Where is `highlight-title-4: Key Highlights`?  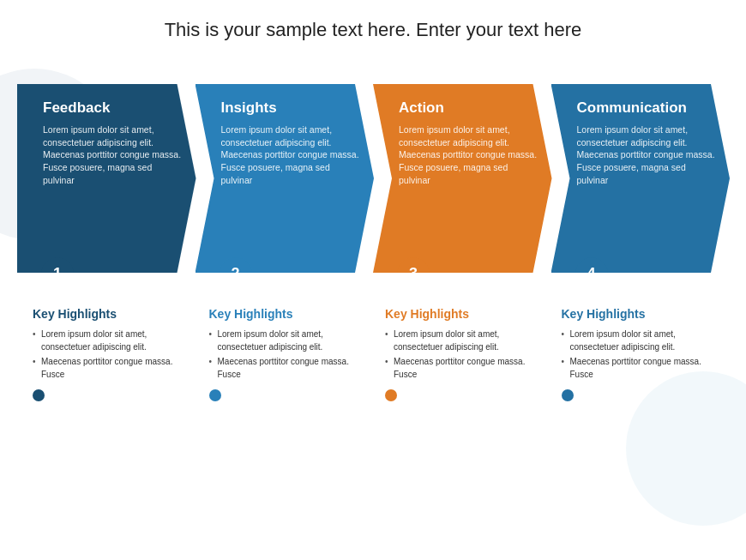
highlight-title-4: Key Highlights is located at coordinates (640, 314).